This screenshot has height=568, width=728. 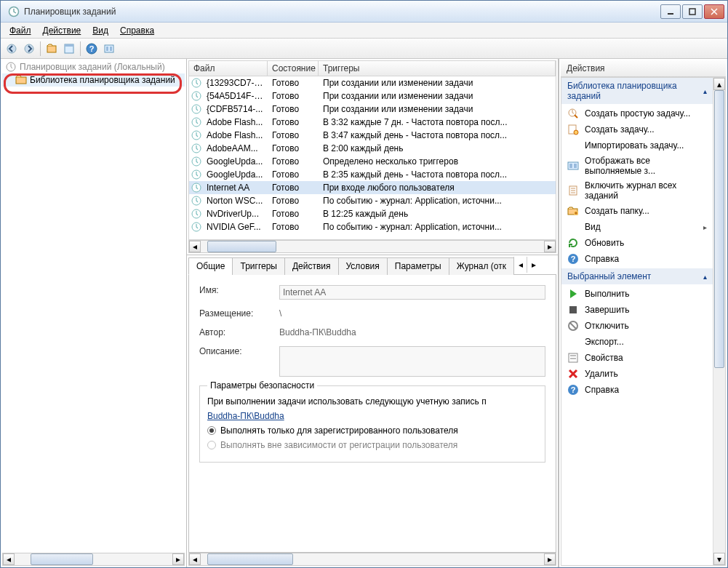 I want to click on scroll-down-arrow: ▾, so click(x=719, y=559).